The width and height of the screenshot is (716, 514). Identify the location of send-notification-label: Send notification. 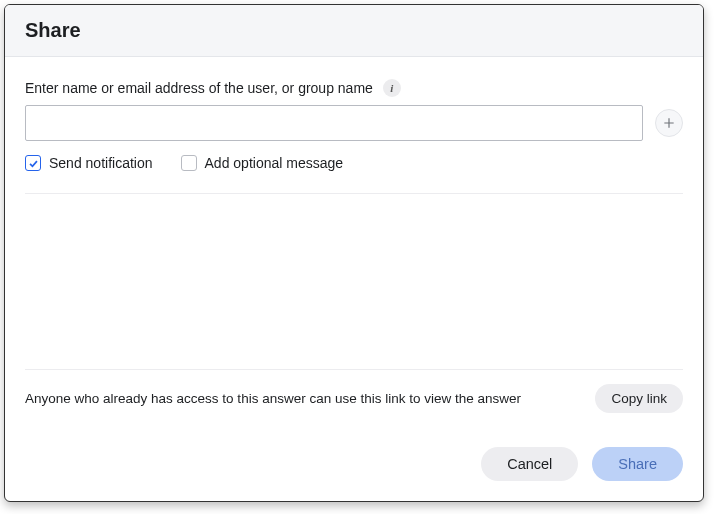
(101, 163).